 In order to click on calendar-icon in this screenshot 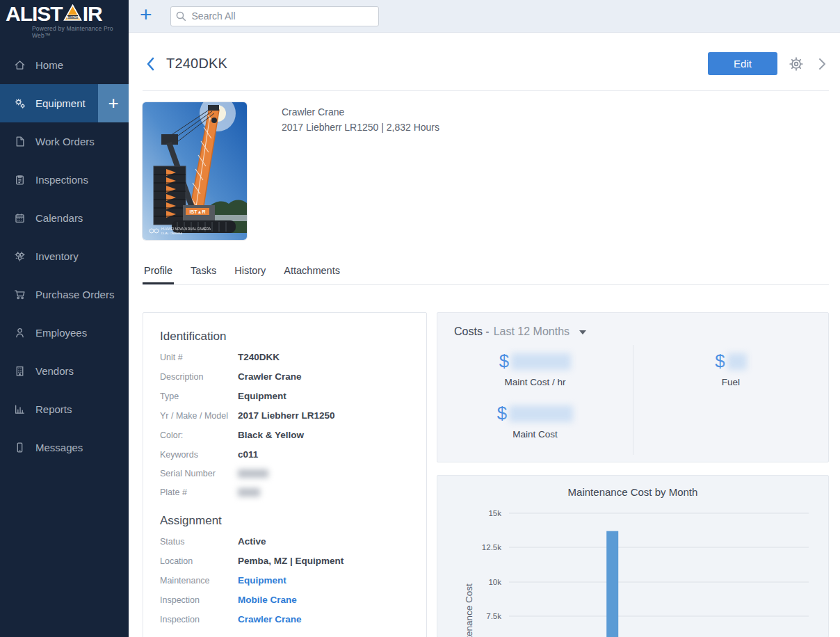, I will do `click(19, 218)`.